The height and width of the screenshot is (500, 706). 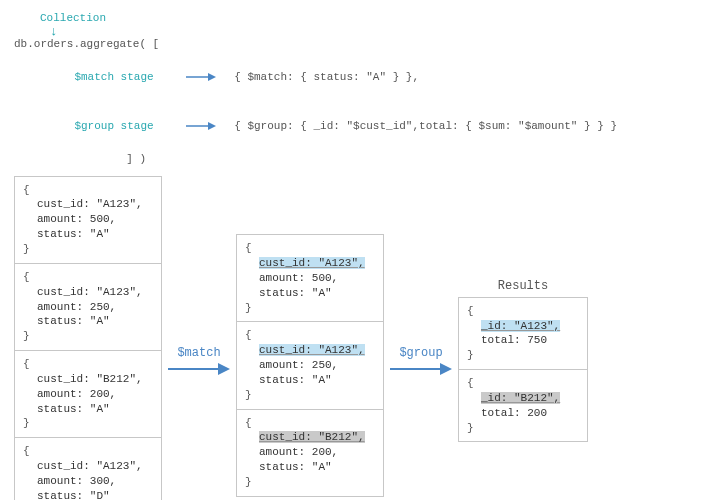 What do you see at coordinates (523, 334) in the screenshot?
I see `result-box: {_id: "A123",total: 750}` at bounding box center [523, 334].